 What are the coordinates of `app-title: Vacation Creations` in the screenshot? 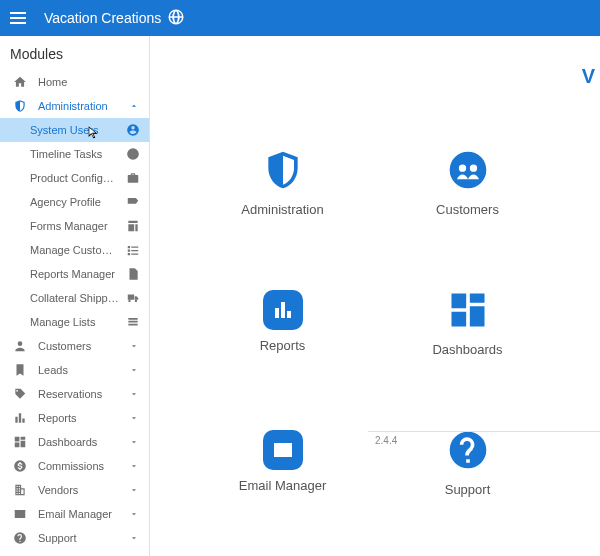 It's located at (114, 18).